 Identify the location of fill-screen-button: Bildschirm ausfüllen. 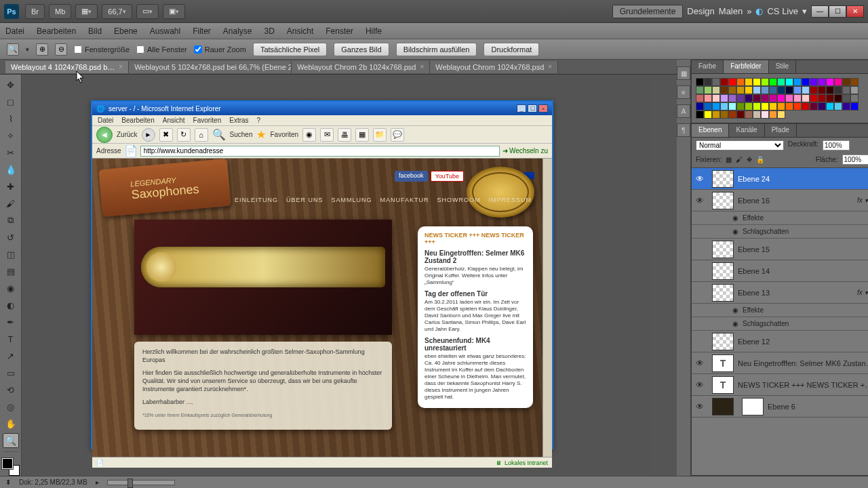
(437, 49).